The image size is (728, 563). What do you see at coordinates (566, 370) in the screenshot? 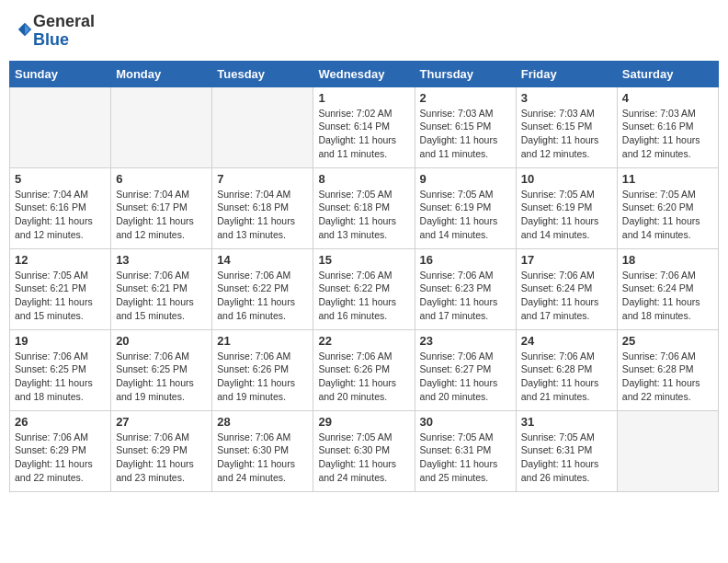
I see `calendar-cell: 24Sunrise: 7:06 AMSunset: 6:28 PMDayligh…` at bounding box center [566, 370].